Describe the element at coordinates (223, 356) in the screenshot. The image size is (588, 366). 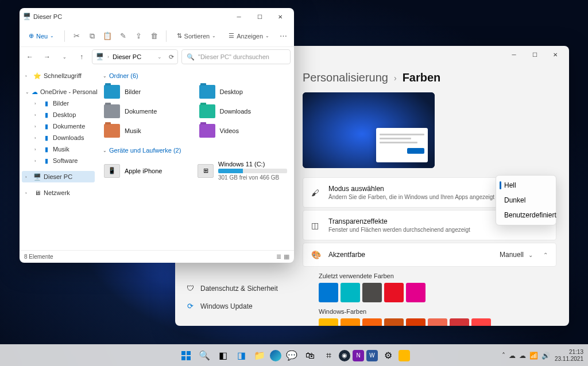
I see `task-view-icon: ◧` at that location.